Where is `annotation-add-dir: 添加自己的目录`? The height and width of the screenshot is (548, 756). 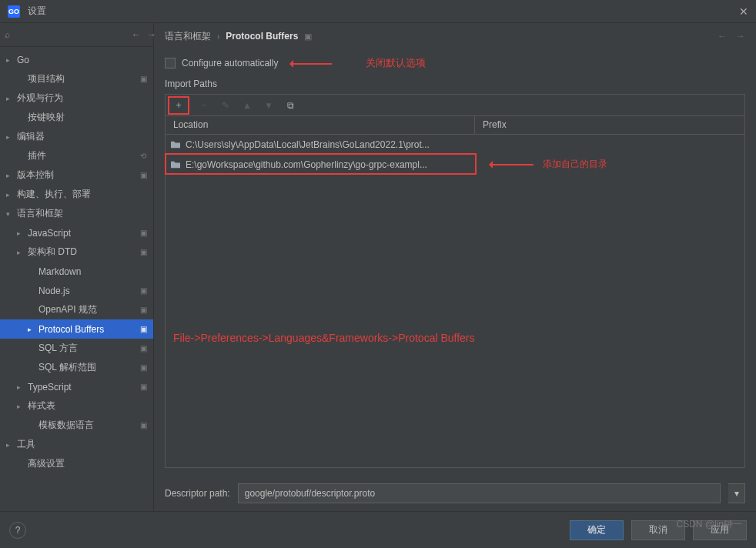 annotation-add-dir: 添加自己的目录 is located at coordinates (547, 165).